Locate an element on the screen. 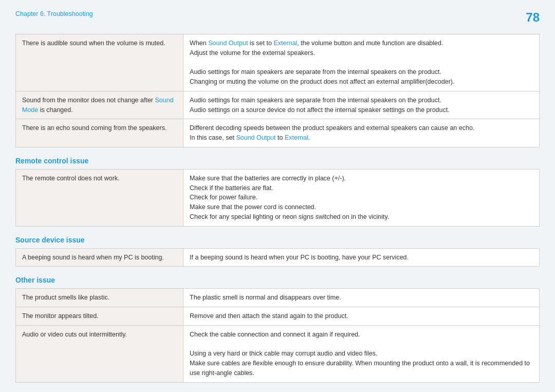  chapter-label: Chapter 6. Troubleshooting is located at coordinates (54, 14).